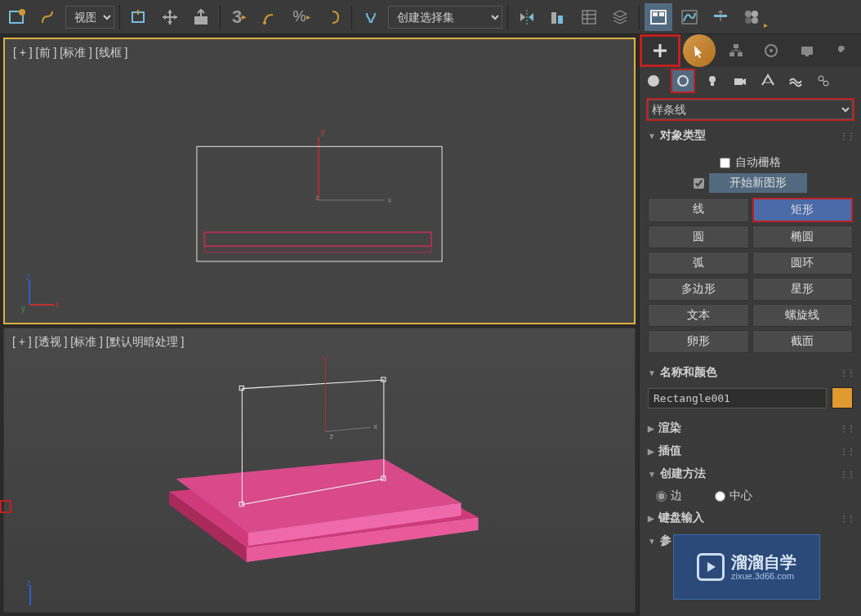 This screenshot has width=861, height=616. I want to click on scene-explorer-icon, so click(589, 17).